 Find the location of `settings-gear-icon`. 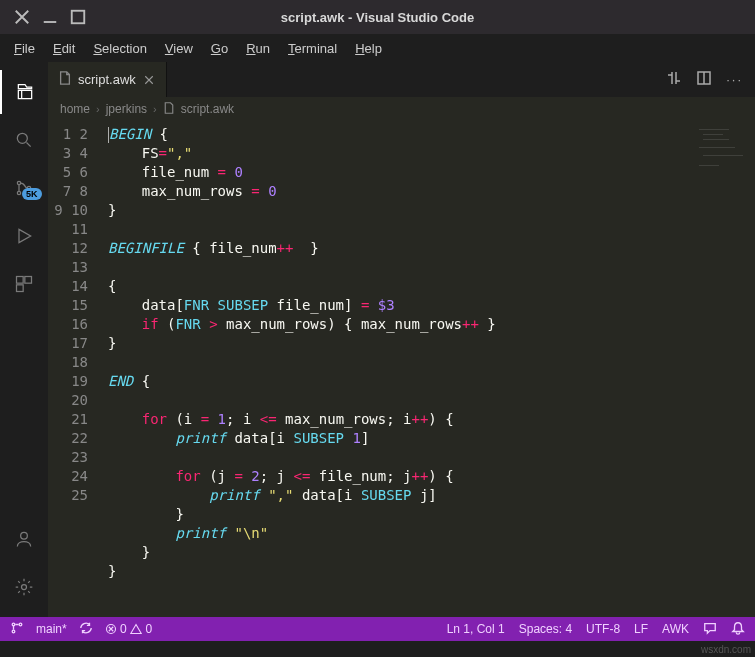

settings-gear-icon is located at coordinates (24, 587).